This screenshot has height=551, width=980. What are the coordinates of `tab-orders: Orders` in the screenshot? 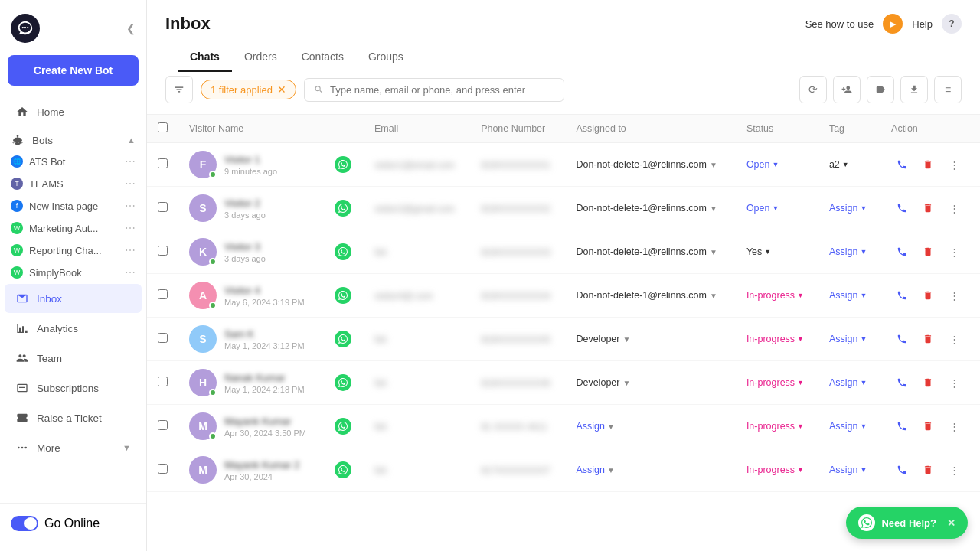 It's located at (260, 57).